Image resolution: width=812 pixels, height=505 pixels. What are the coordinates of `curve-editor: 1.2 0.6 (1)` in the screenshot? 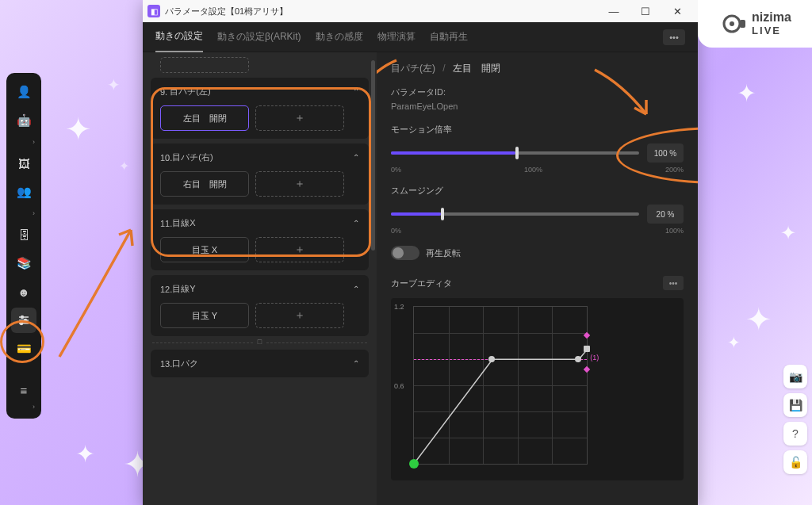 It's located at (538, 389).